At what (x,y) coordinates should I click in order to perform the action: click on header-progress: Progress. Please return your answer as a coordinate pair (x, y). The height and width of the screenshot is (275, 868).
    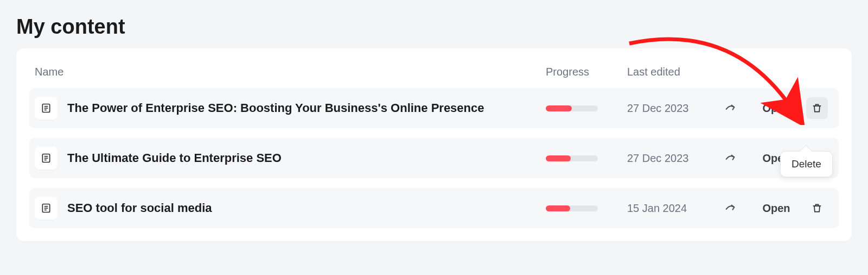
    Looking at the image, I should click on (586, 72).